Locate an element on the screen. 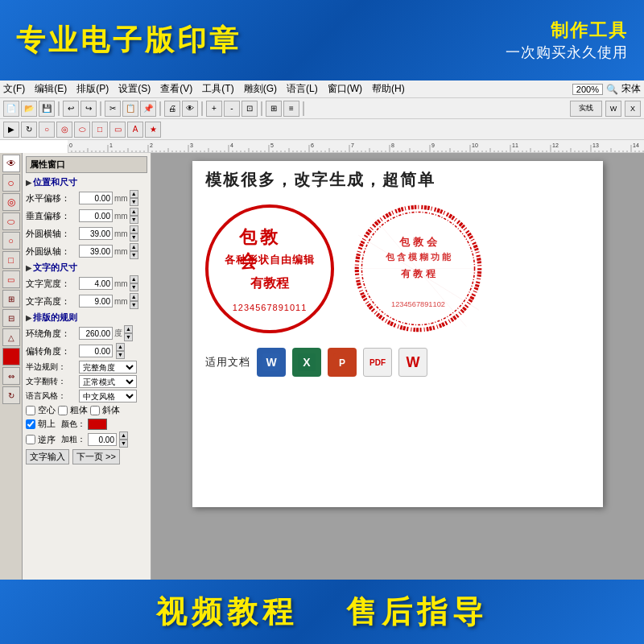 Image resolution: width=644 pixels, height=644 pixels. svg-text: W is located at coordinates (271, 362).